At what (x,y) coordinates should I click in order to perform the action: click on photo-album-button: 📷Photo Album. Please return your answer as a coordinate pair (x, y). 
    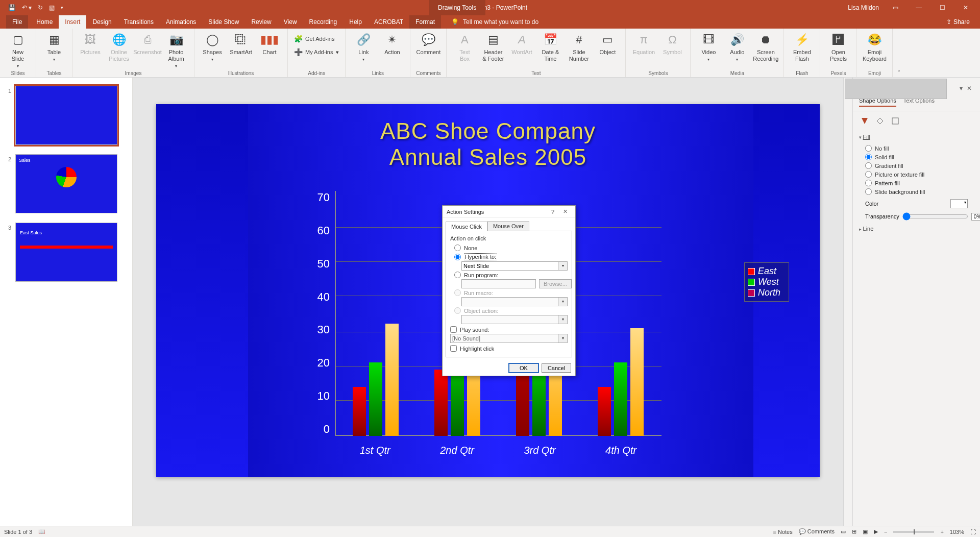
    Looking at the image, I should click on (176, 50).